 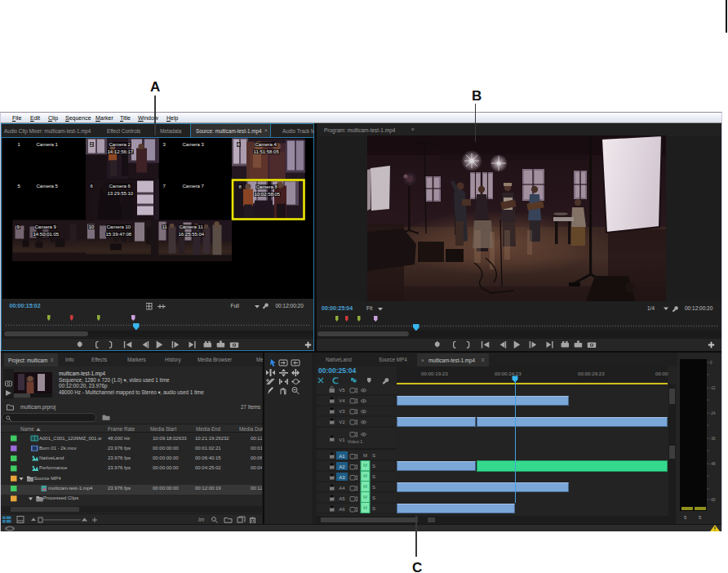 I want to click on svg-text: A3, so click(x=342, y=478).